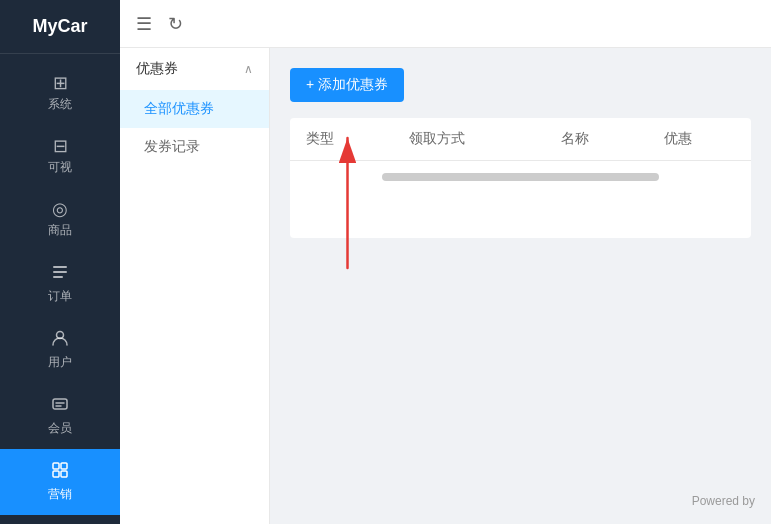 This screenshot has width=771, height=524. Describe the element at coordinates (60, 156) in the screenshot. I see `sidebar-item-visual: ⊟ 可视` at that location.